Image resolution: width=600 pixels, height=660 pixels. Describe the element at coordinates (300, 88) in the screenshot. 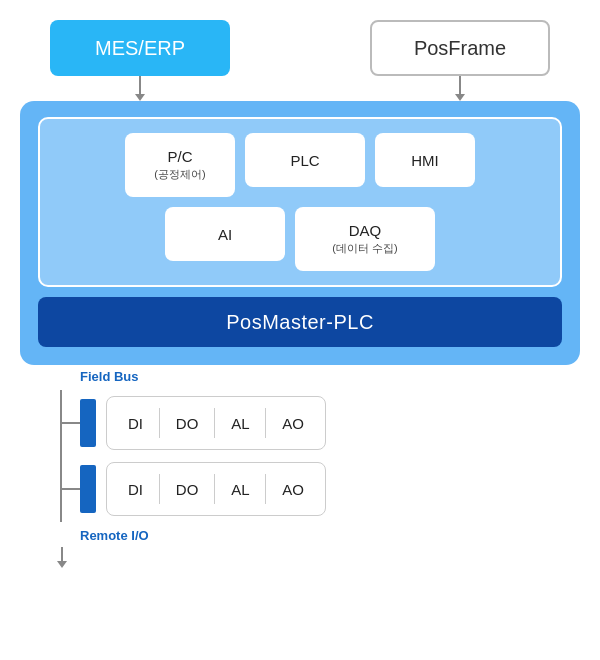

I see `top-connectors` at that location.